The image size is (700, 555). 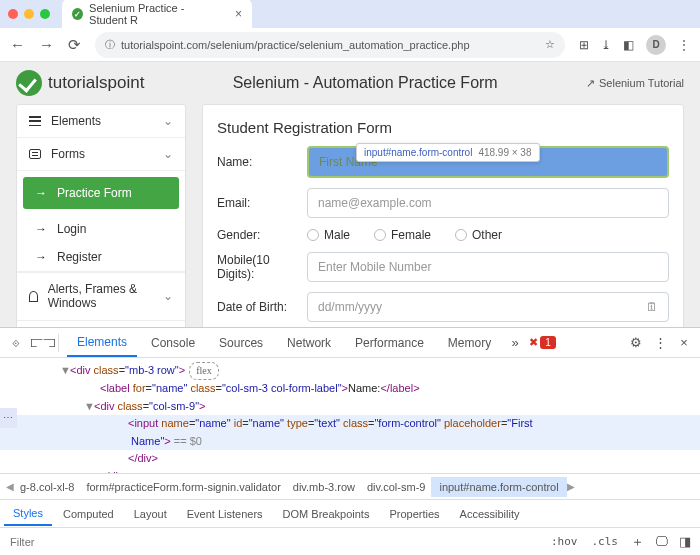 I want to click on window-controls, so click(x=29, y=14).